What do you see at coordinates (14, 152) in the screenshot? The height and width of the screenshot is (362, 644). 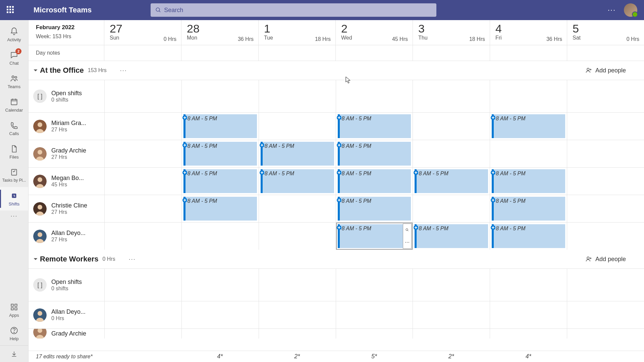 I see `rail-files: Files` at bounding box center [14, 152].